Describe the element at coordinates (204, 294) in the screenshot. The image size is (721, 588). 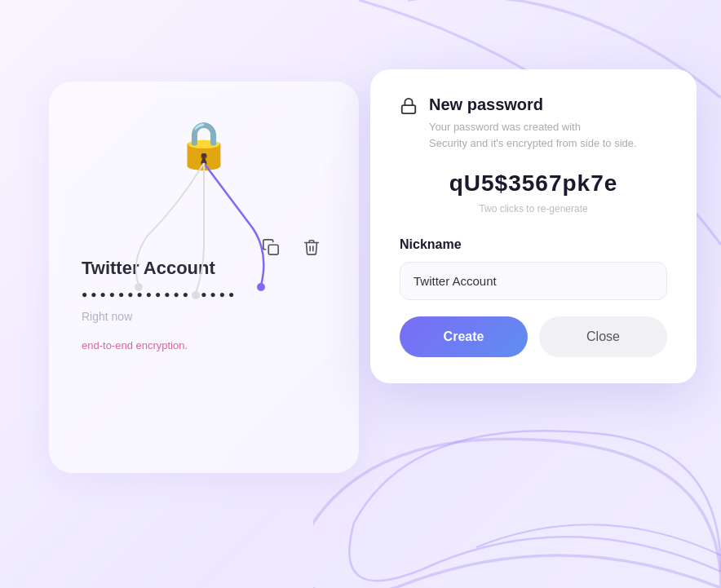
I see `password-dots: ●●●●●●●●●●●●●●●●●` at that location.